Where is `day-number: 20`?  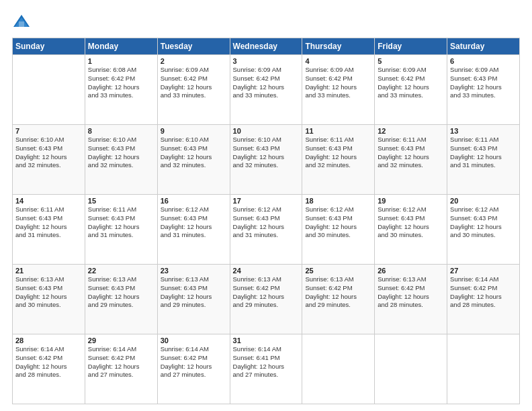 day-number: 20 is located at coordinates (484, 201).